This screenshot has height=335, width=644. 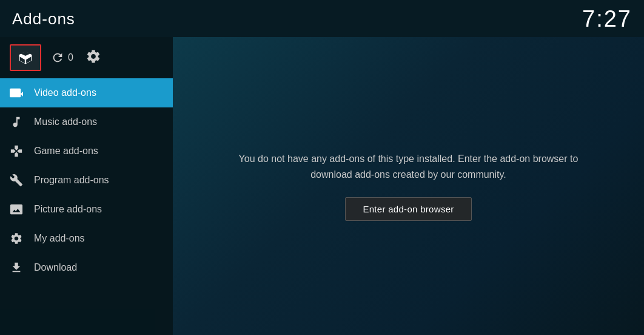 What do you see at coordinates (86, 209) in the screenshot?
I see `sidebar-item-picture: Picture add-ons` at bounding box center [86, 209].